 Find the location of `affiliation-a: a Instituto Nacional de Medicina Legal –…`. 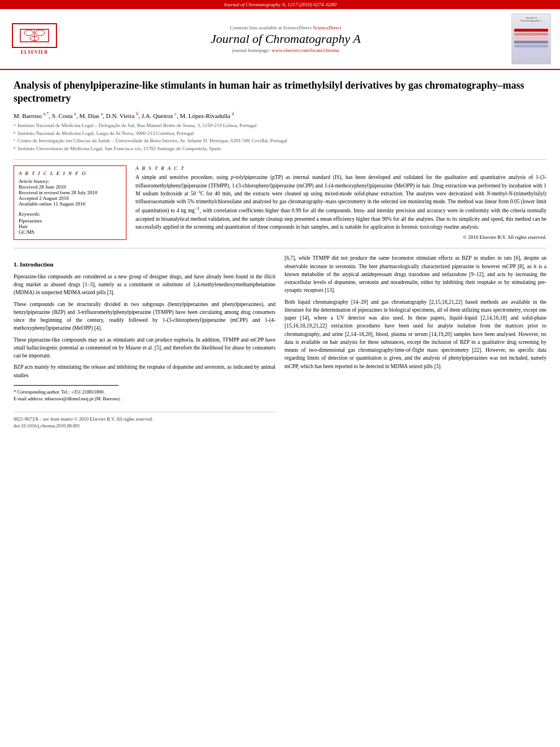

affiliation-a: a Instituto Nacional de Medicina Legal –… is located at coordinates (280, 126).